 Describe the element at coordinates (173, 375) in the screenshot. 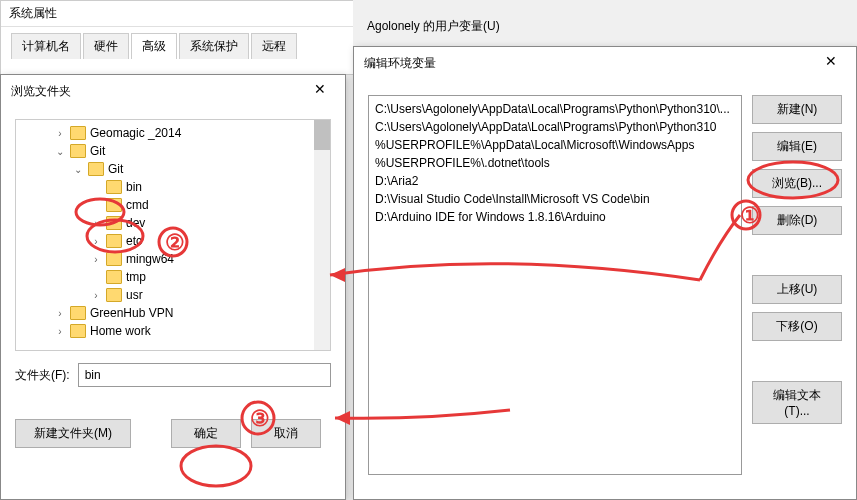

I see `folder-input-row: 文件夹(F):` at that location.